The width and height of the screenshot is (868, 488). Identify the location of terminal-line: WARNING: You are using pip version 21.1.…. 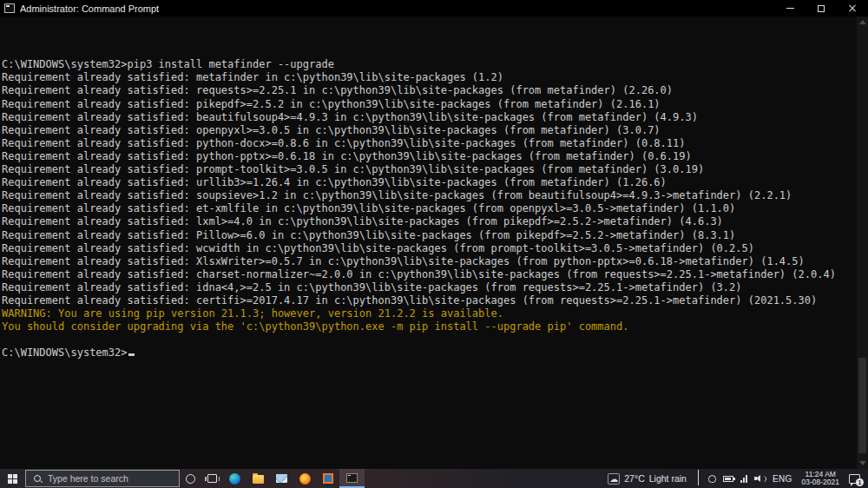
(428, 314).